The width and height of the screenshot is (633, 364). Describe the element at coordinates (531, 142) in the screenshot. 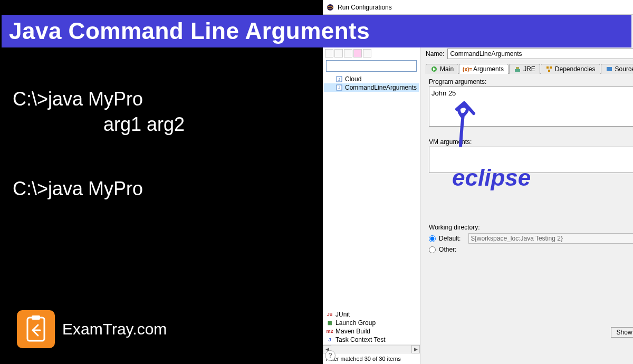

I see `vm-args-label: VM arguments:` at that location.